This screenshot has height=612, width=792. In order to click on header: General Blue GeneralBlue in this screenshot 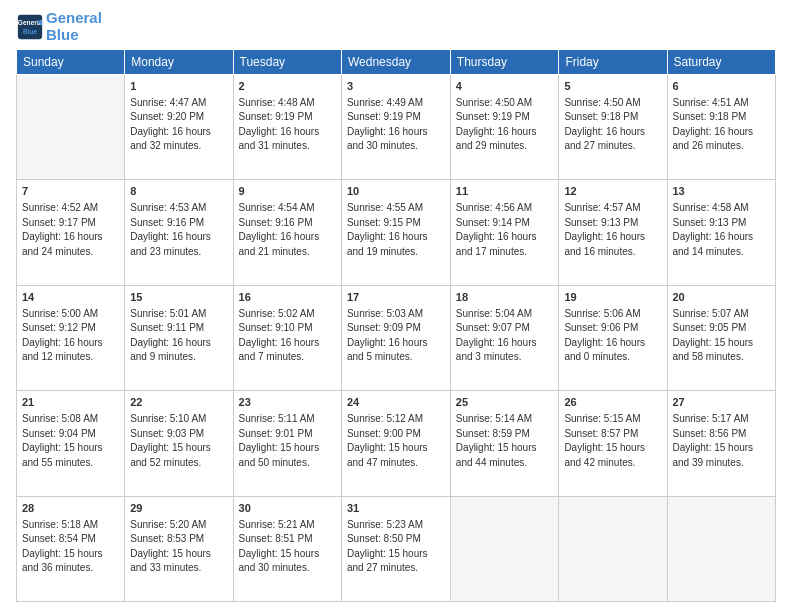, I will do `click(396, 26)`.